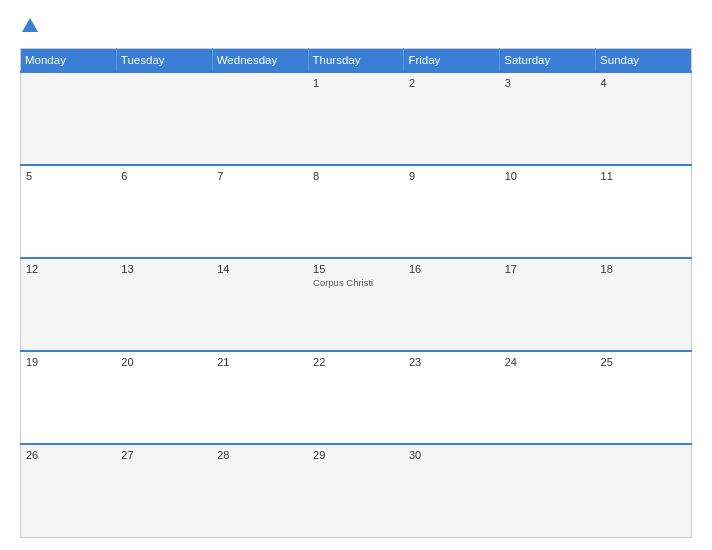  What do you see at coordinates (164, 490) in the screenshot?
I see `calendar-cell: 27` at bounding box center [164, 490].